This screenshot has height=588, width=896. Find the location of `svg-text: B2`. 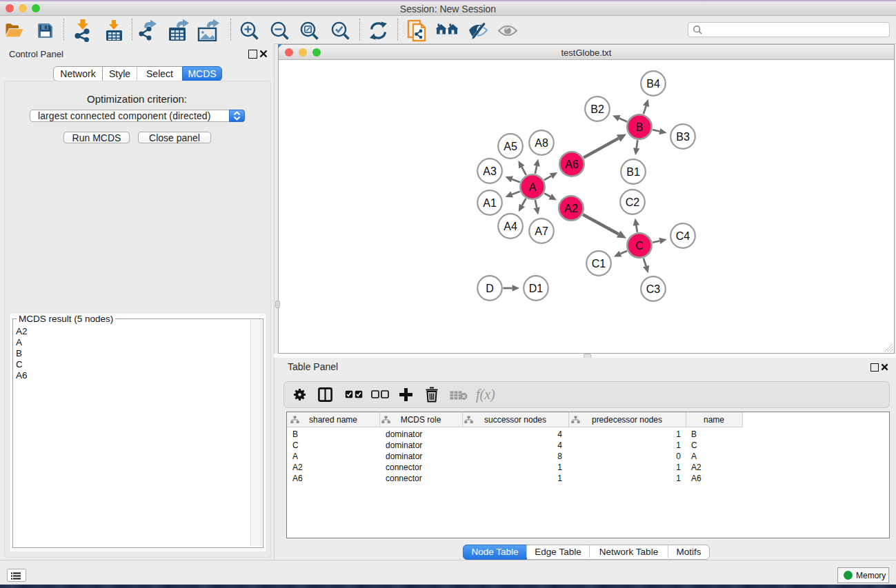

svg-text: B2 is located at coordinates (597, 109).